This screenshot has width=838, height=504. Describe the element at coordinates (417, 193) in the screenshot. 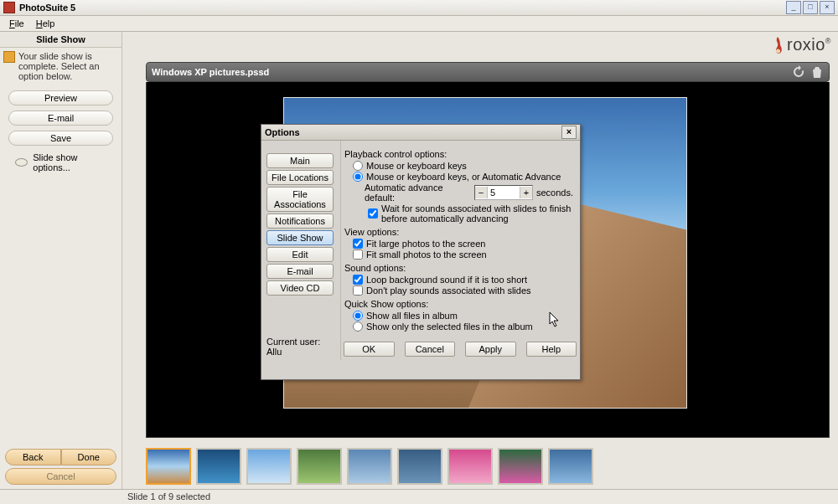

I see `auto-advance-pre-label: Automatic advance default:` at that location.